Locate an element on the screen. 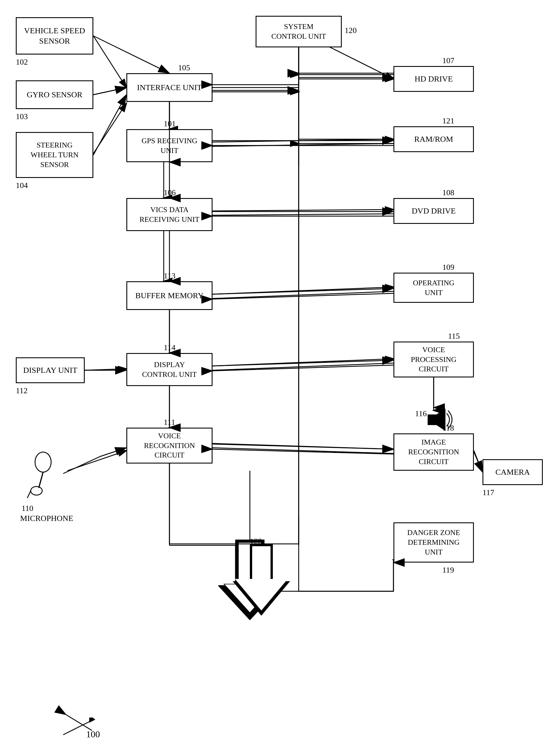  dvd-drive-box: DVD DRIVE is located at coordinates (434, 211).